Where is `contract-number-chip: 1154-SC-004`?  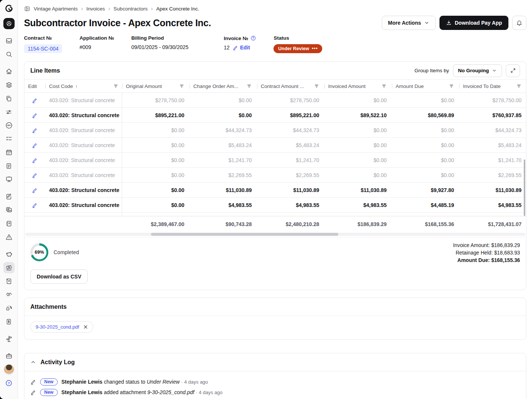 contract-number-chip: 1154-SC-004 is located at coordinates (43, 49).